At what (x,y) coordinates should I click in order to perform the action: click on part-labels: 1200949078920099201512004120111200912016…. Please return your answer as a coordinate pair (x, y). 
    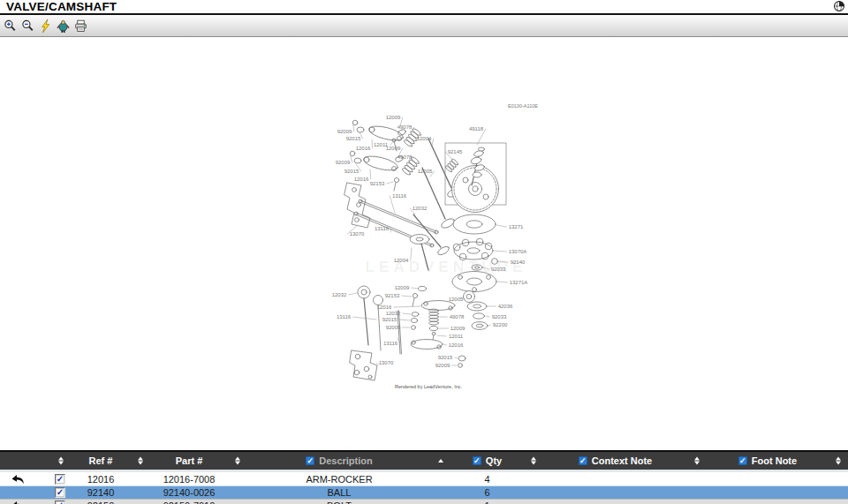
    Looking at the image, I should click on (430, 242).